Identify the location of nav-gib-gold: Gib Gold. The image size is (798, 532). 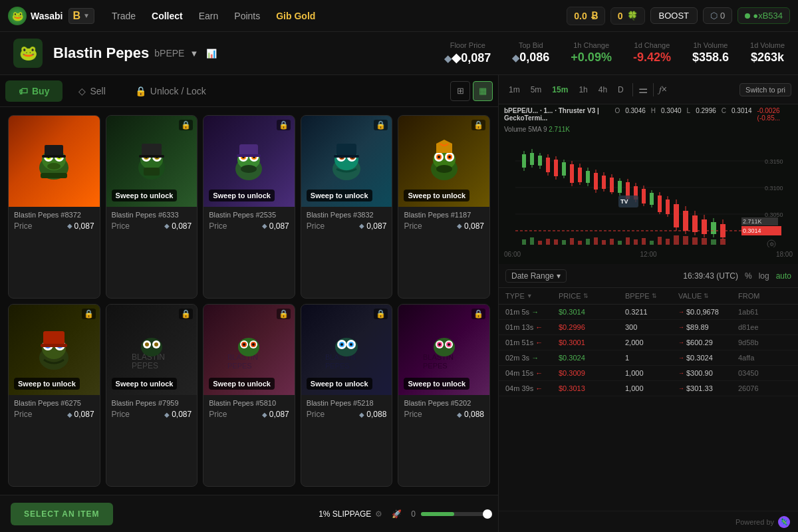
(295, 16).